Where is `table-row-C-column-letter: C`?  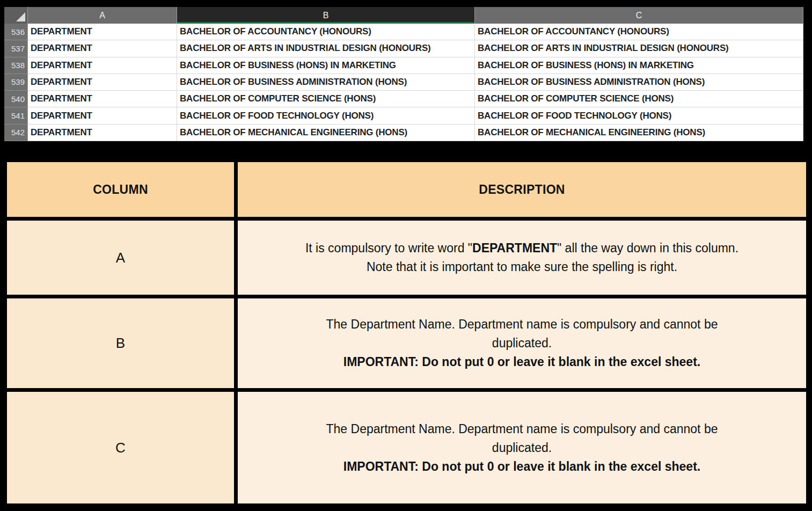
table-row-C-column-letter: C is located at coordinates (120, 448).